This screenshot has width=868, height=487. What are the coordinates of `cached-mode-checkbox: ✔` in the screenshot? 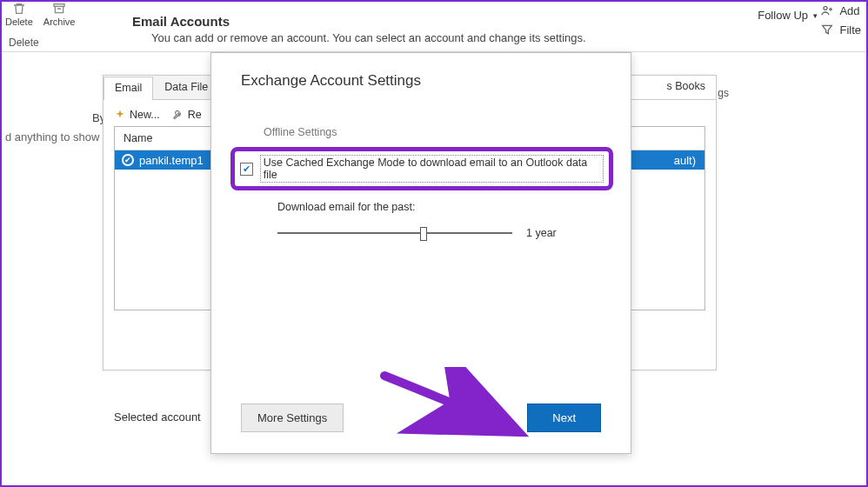 It's located at (247, 169).